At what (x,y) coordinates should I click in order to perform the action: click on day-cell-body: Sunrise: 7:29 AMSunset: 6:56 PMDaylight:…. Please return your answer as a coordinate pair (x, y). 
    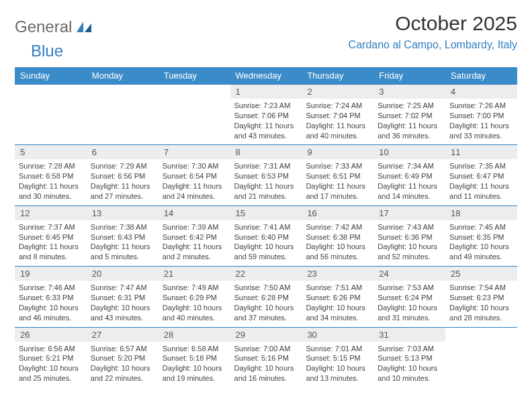
    Looking at the image, I should click on (122, 182).